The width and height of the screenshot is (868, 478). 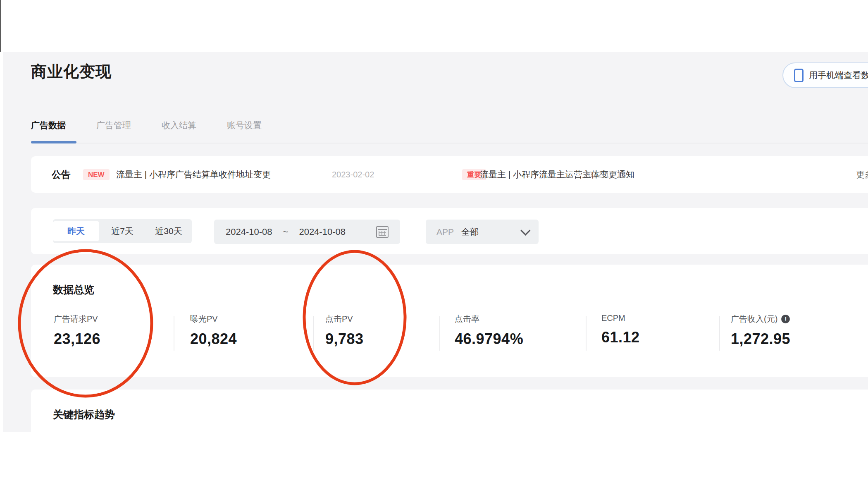 What do you see at coordinates (470, 232) in the screenshot?
I see `app-select-value: 全部` at bounding box center [470, 232].